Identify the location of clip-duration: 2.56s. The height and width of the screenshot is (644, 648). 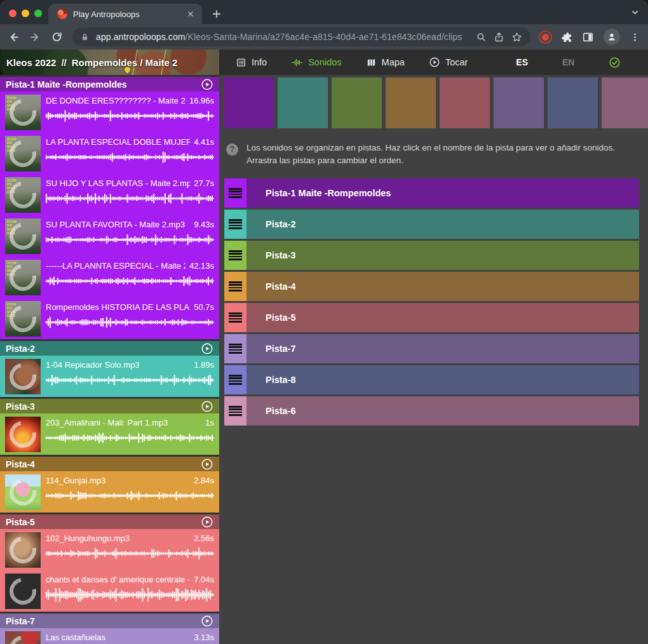
(204, 539).